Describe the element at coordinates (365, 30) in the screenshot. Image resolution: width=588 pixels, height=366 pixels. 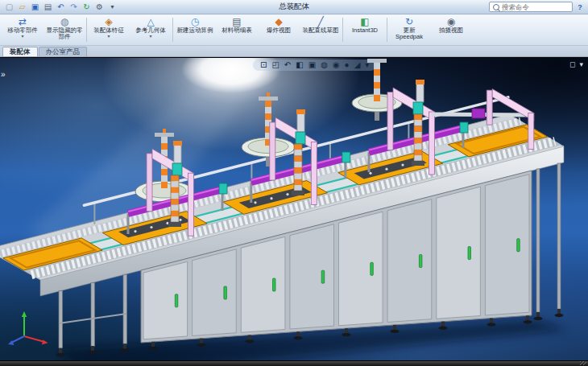
I see `ribbon-button-instant3d: ◧ Instant3D` at that location.